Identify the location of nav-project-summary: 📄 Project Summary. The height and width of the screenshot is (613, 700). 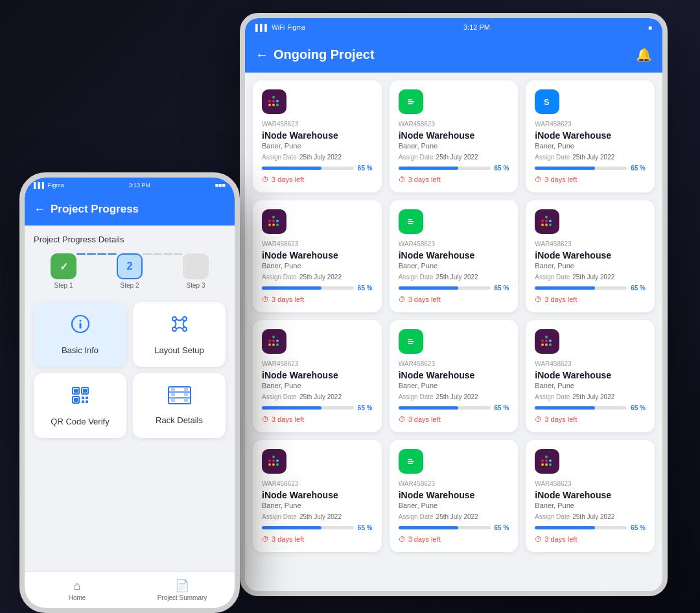
(182, 590).